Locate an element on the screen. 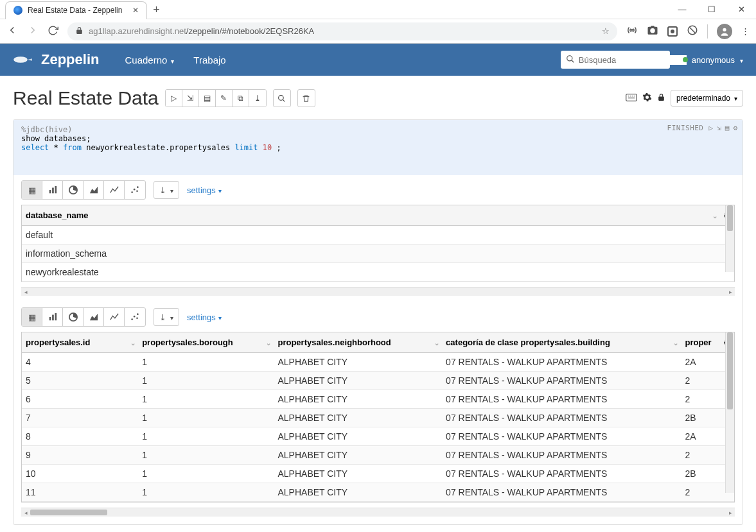  url-box: ag1llap.azurehdinsight.net/zeppelin/#/no… is located at coordinates (342, 31).